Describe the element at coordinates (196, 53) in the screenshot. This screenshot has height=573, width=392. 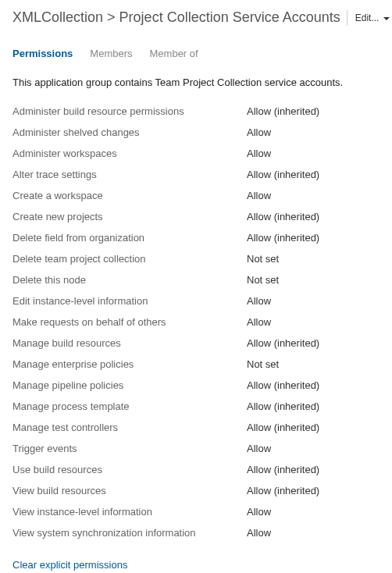
I see `tabs: Permissions Members Member of` at that location.